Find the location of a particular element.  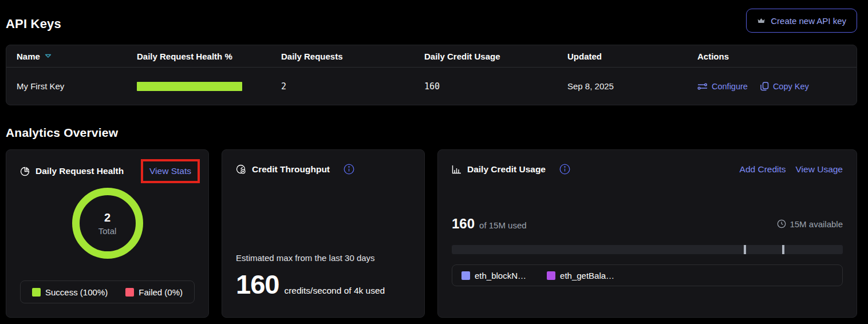

card-title: Daily Request Health is located at coordinates (80, 171).